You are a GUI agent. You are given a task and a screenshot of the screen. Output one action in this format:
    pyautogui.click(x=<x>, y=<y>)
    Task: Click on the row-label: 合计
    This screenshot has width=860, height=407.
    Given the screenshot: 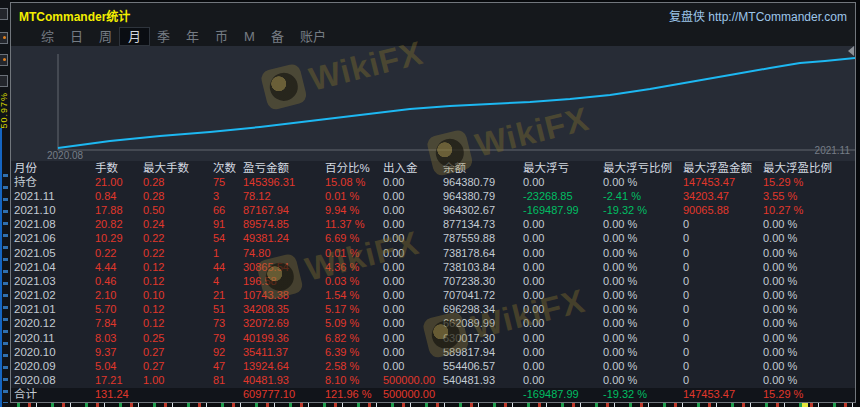 What is the action you would take?
    pyautogui.click(x=54, y=394)
    